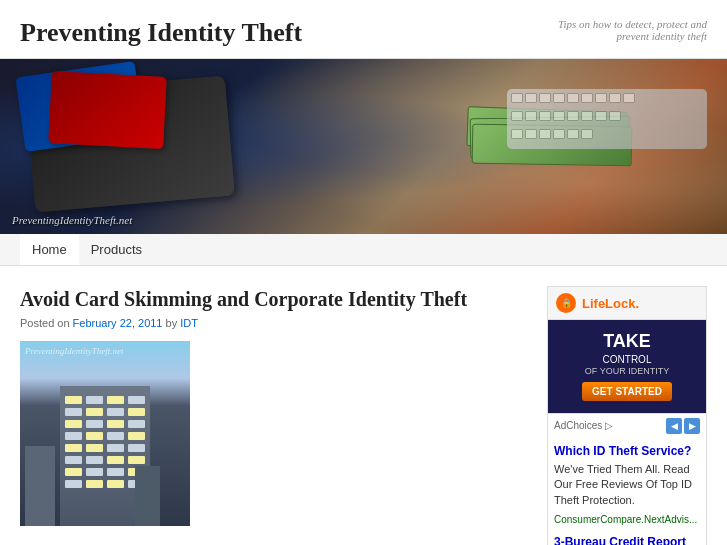 The width and height of the screenshot is (727, 545). I want to click on ad-source-1: ConsumerCompare.NextAdvis..., so click(627, 520).